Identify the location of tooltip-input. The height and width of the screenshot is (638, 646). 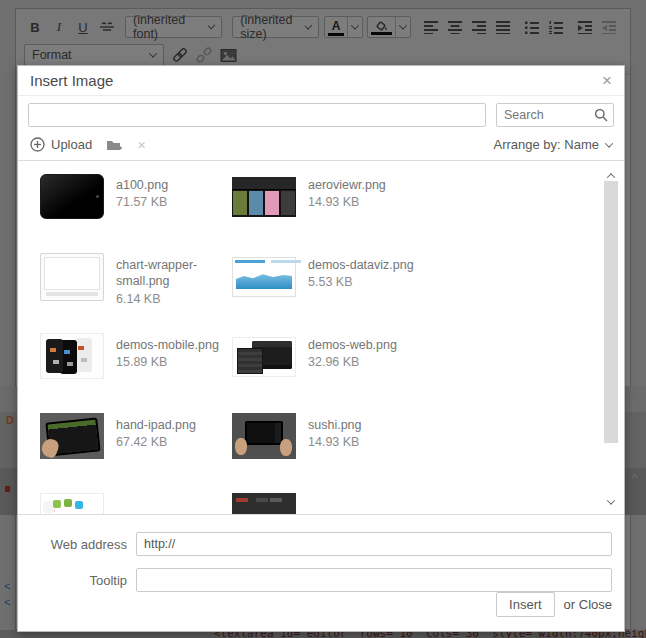
(374, 580).